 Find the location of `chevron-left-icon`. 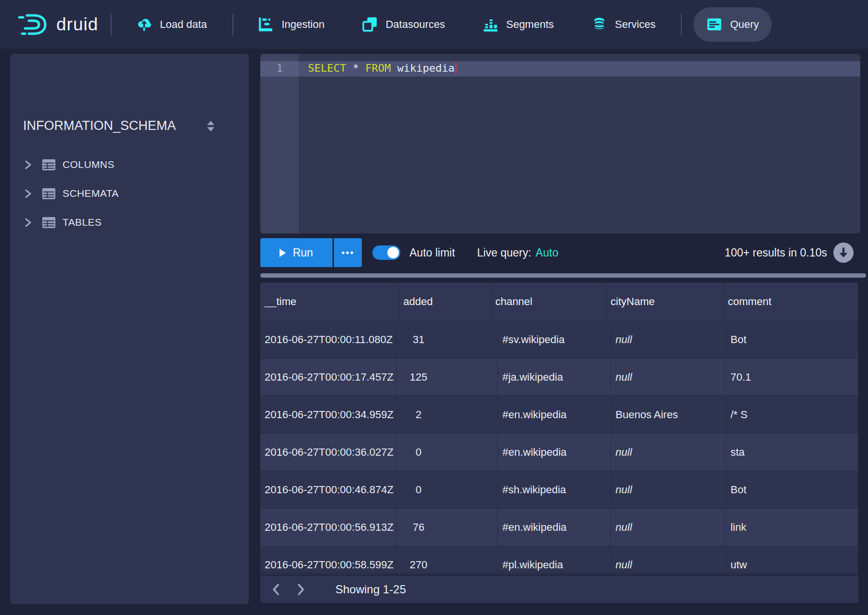

chevron-left-icon is located at coordinates (276, 589).